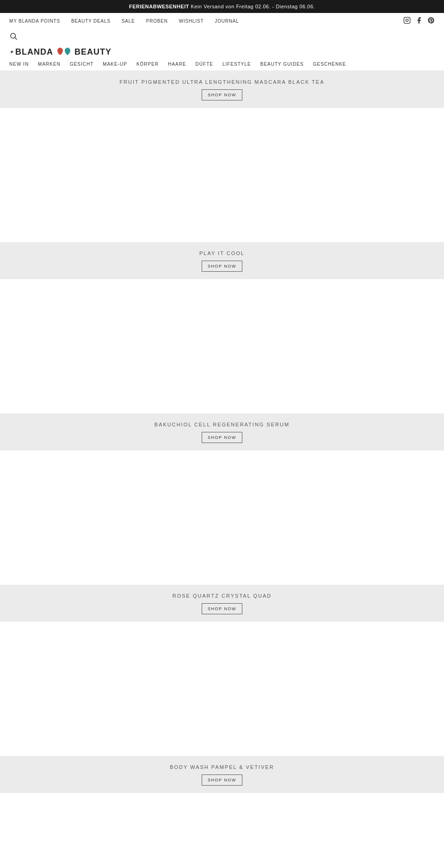 The image size is (444, 868). What do you see at coordinates (222, 780) in the screenshot?
I see `shop-now-button-5: ShoP Now` at bounding box center [222, 780].